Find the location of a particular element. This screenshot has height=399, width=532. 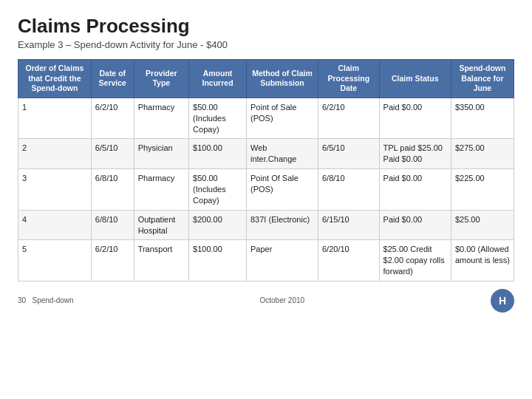

cell-processing_date: 6/2/10 is located at coordinates (349, 118).